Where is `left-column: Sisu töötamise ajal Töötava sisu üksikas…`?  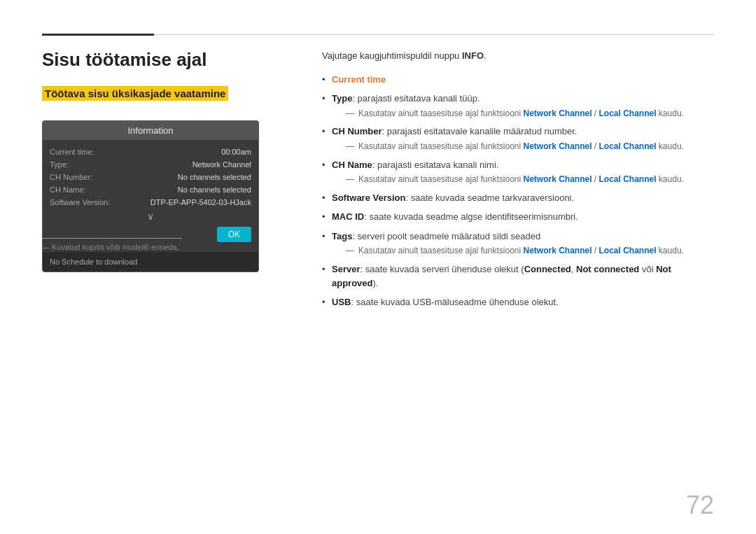 left-column: Sisu töötamise ajal Töötava sisu üksikas… is located at coordinates (175, 161).